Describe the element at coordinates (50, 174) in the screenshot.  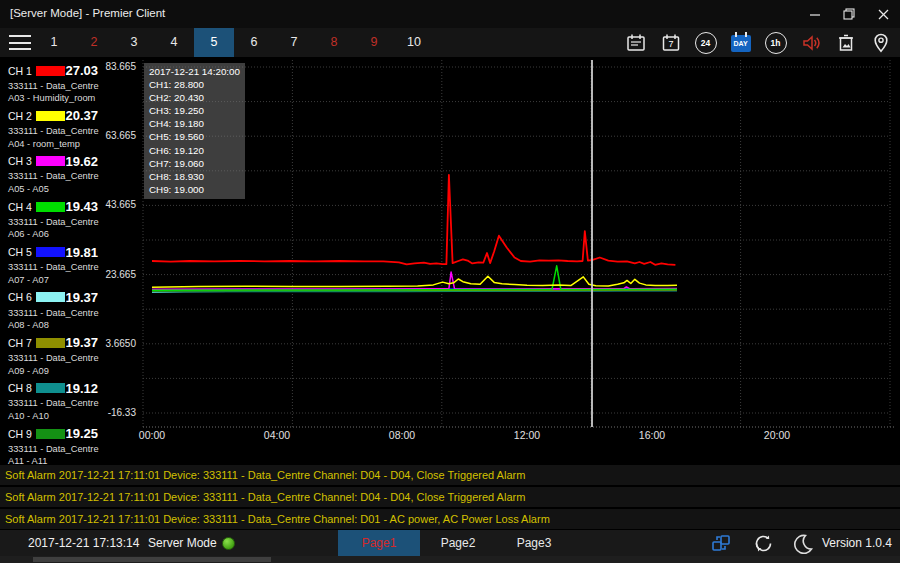
I see `channel-item-3: CH 319.62333111 - Data_CentreA05 - A05` at that location.